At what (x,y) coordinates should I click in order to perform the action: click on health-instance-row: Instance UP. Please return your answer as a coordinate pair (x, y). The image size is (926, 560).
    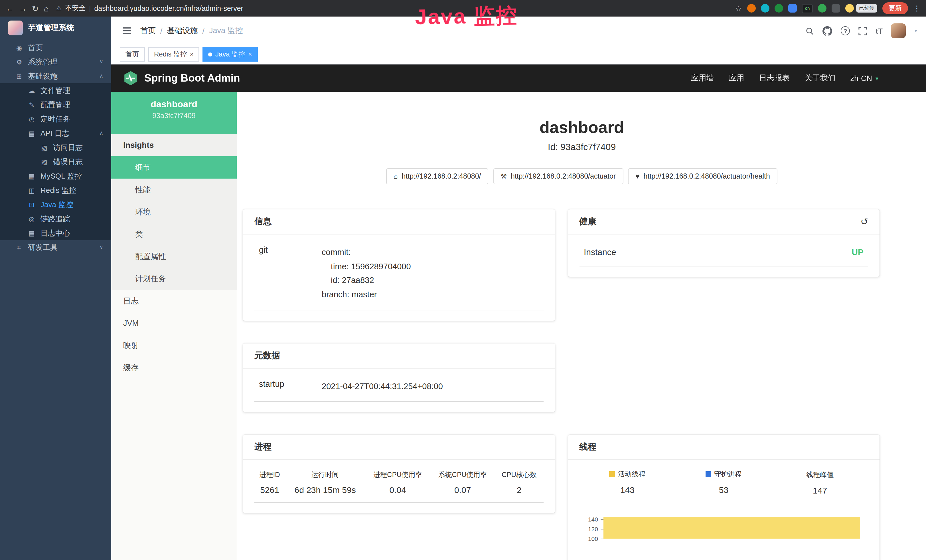
    Looking at the image, I should click on (724, 252).